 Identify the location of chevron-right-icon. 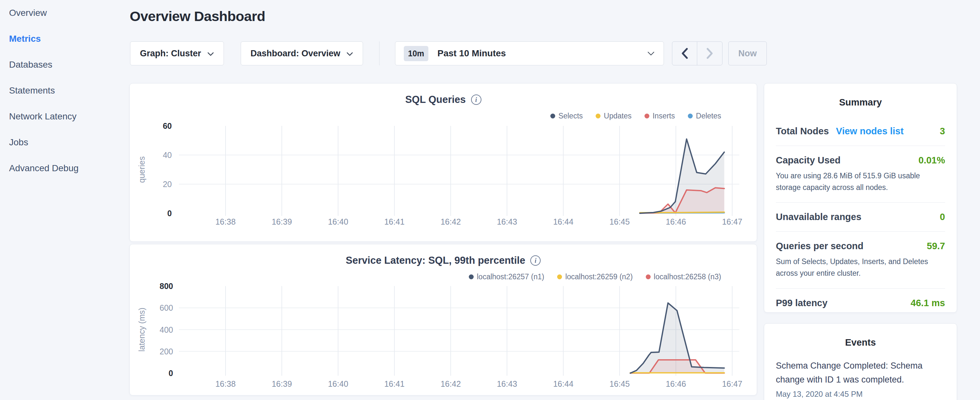
(710, 53).